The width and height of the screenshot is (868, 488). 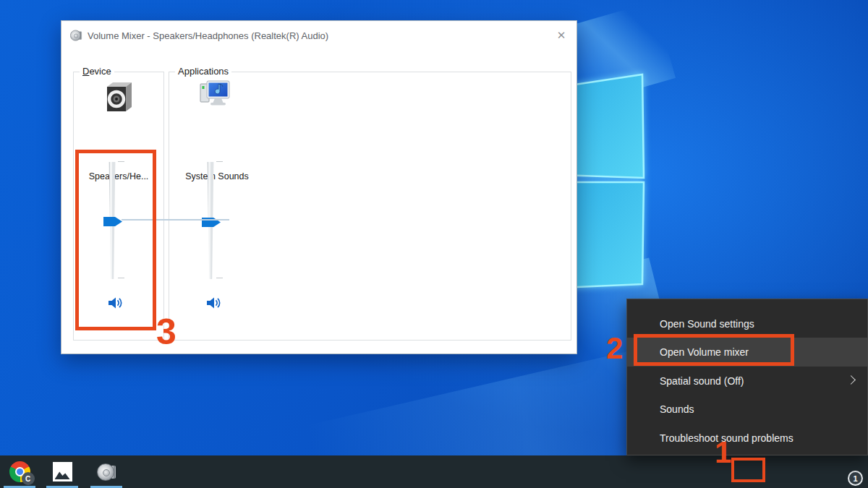 I want to click on submenu-chevron-icon, so click(x=851, y=380).